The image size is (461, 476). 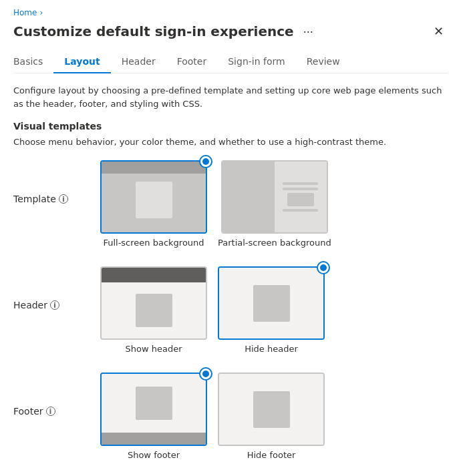 I want to click on hide-header-frame, so click(x=271, y=303).